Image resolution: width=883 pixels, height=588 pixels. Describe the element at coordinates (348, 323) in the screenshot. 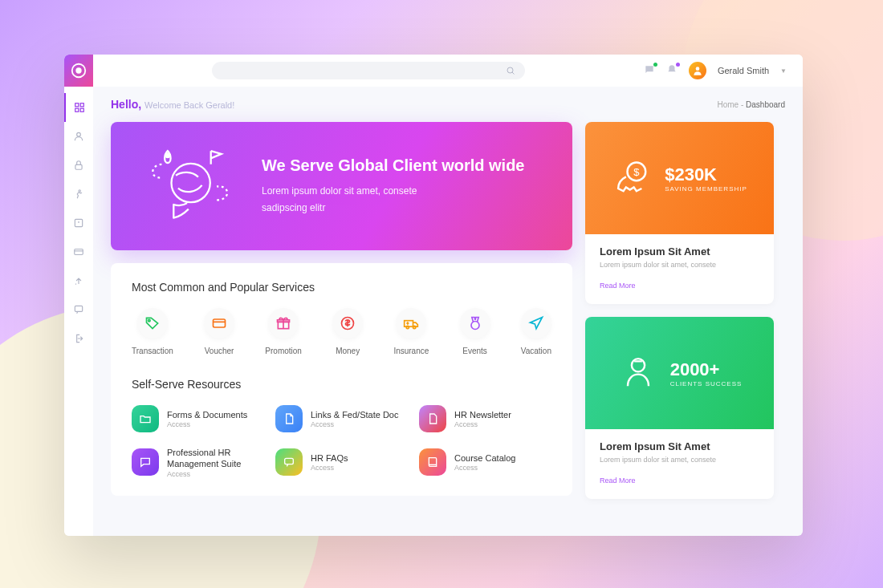

I see `dollar-icon` at that location.